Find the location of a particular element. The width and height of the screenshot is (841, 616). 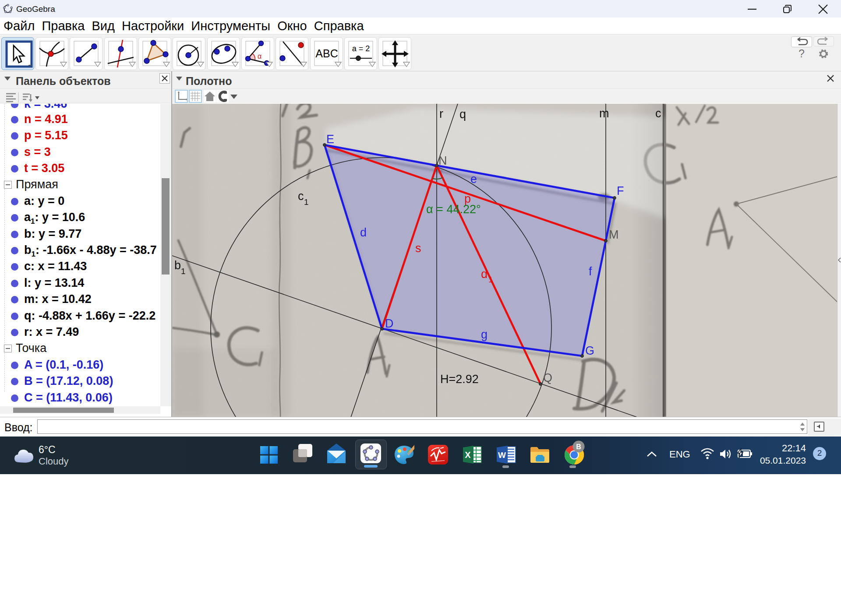

svg-text: e is located at coordinates (474, 179).